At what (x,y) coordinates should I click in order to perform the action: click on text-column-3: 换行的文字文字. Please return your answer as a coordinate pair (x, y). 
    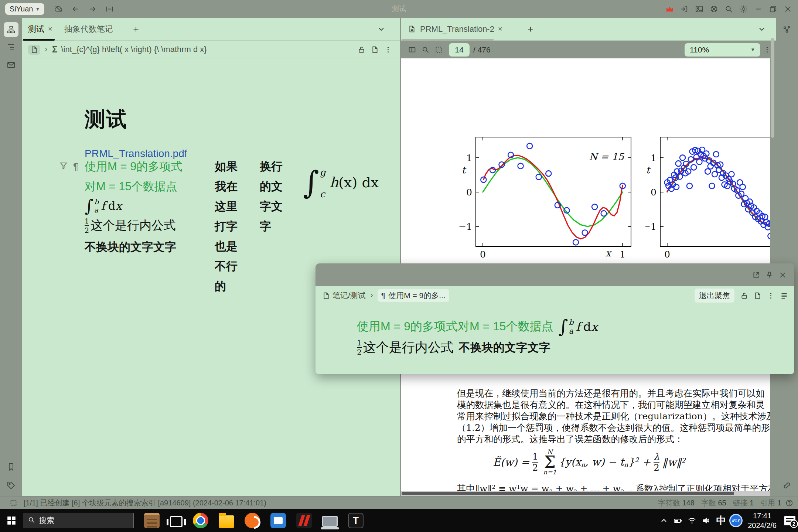
    Looking at the image, I should click on (271, 199).